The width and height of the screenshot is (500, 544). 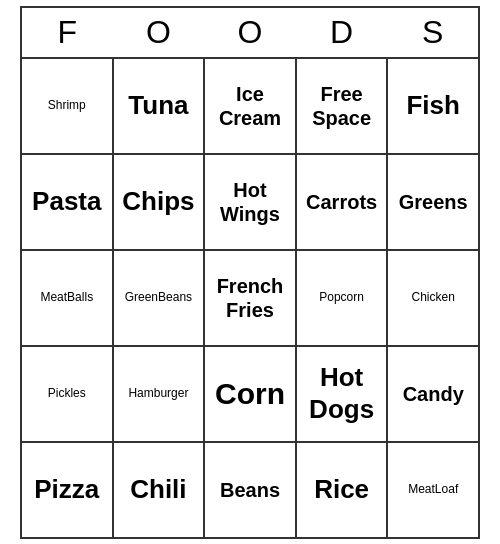 What do you see at coordinates (433, 32) in the screenshot?
I see `col-header: S` at bounding box center [433, 32].